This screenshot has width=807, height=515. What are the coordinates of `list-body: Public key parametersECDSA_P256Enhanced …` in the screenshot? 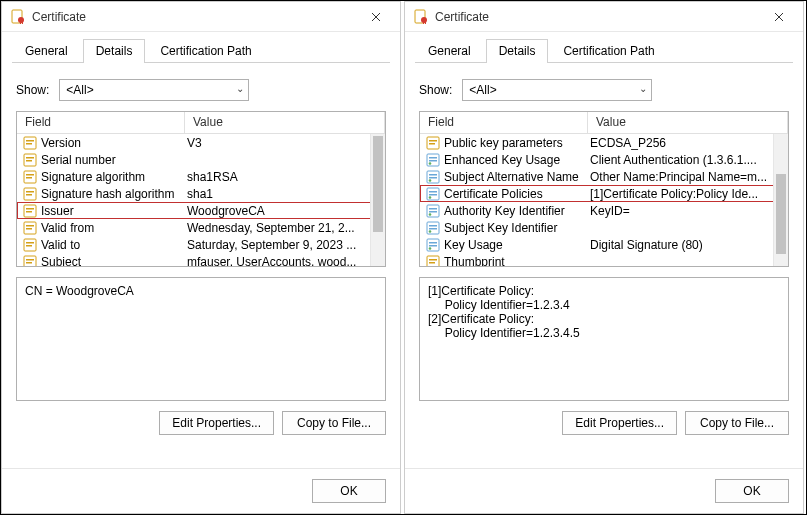 It's located at (604, 200).